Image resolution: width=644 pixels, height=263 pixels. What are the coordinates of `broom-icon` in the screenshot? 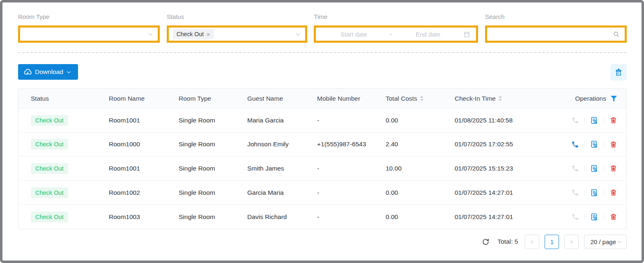 It's located at (619, 72).